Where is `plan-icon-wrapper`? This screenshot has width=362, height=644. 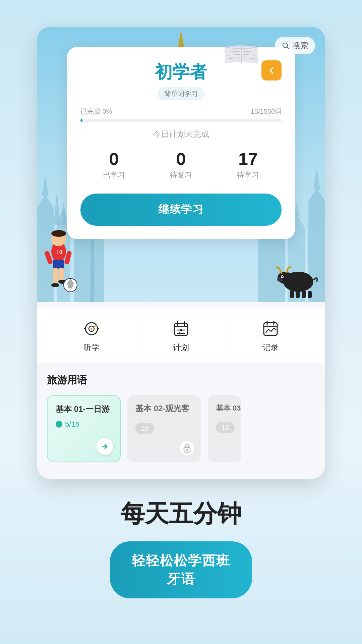 plan-icon-wrapper is located at coordinates (181, 329).